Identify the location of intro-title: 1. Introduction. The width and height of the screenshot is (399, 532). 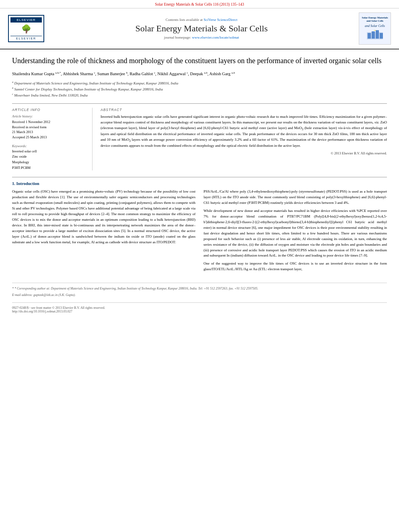
(200, 183).